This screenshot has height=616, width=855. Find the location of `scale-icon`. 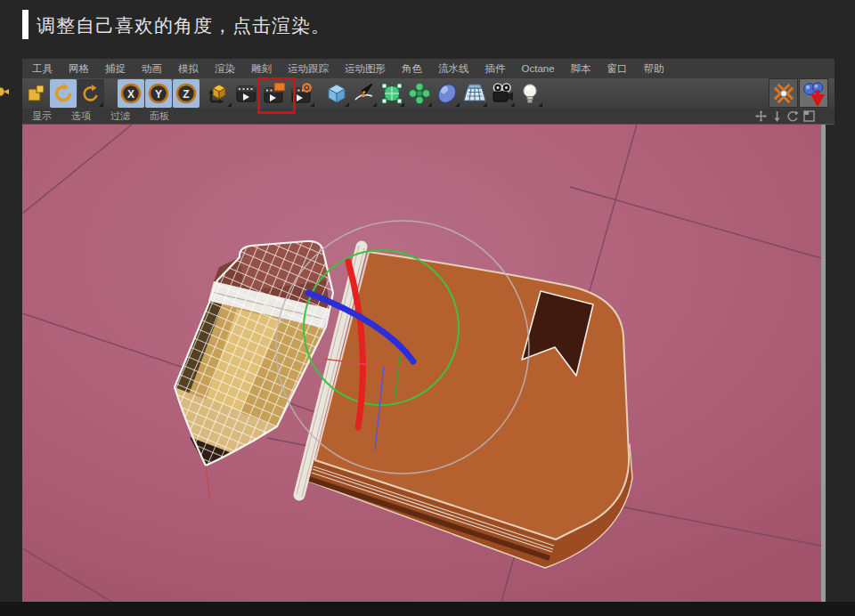

scale-icon is located at coordinates (36, 93).